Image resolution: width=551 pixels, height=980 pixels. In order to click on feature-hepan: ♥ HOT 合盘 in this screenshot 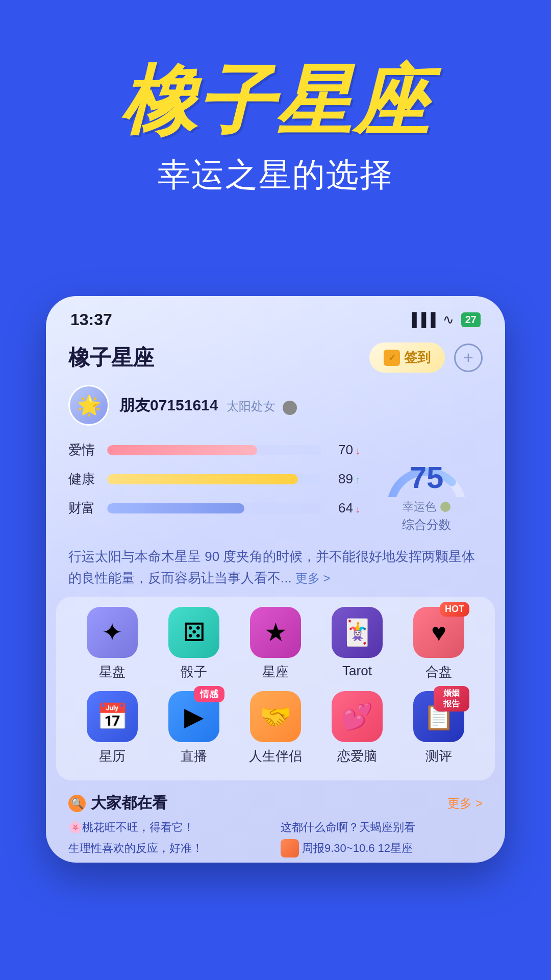, I will do `click(439, 644)`.